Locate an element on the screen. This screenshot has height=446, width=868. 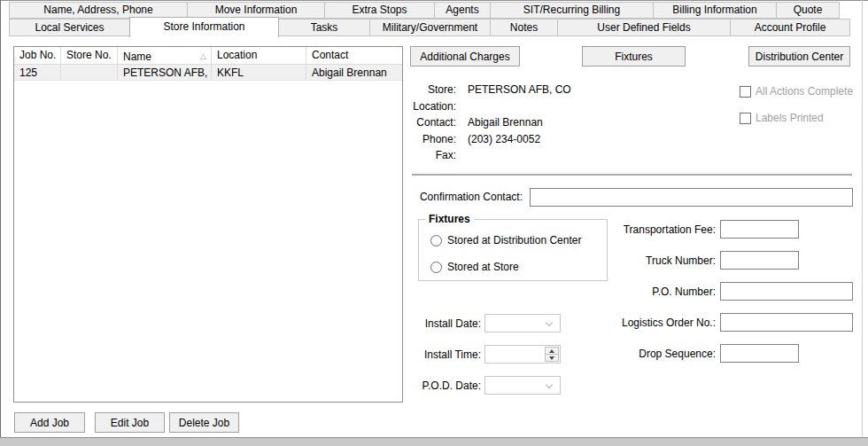
arrow-down-icon is located at coordinates (552, 358).